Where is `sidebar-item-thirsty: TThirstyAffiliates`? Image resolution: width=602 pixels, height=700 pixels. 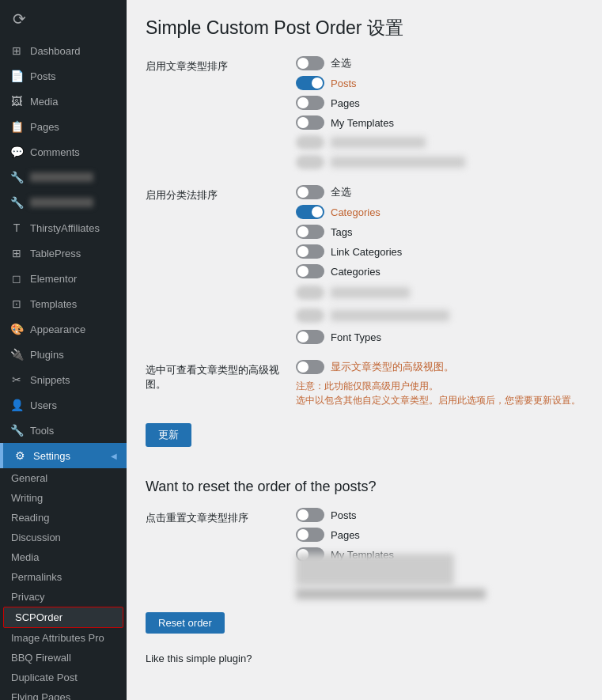 sidebar-item-thirsty: TThirstyAffiliates is located at coordinates (63, 228).